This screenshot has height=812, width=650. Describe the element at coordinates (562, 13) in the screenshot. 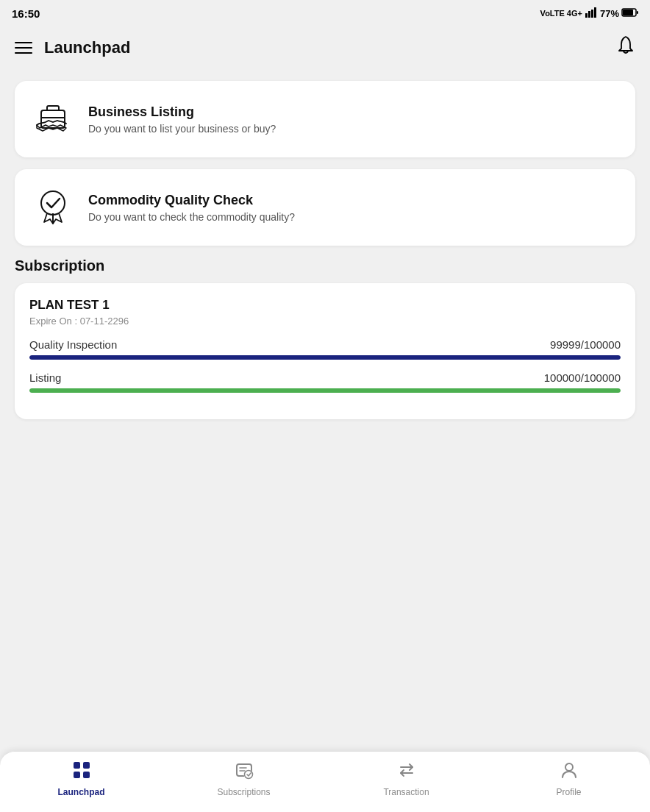

I see `network-icon: VoLTE 4G+` at that location.